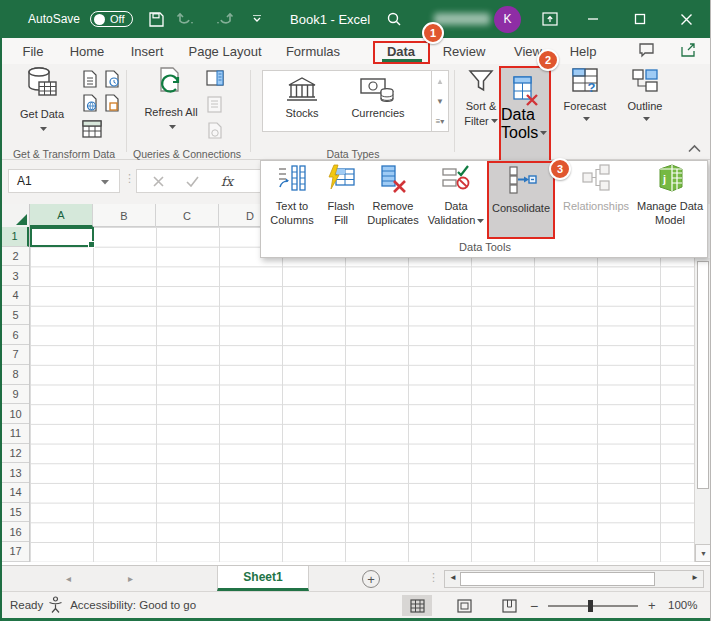 Image resolution: width=711 pixels, height=621 pixels. I want to click on page-break-preview-button, so click(509, 606).